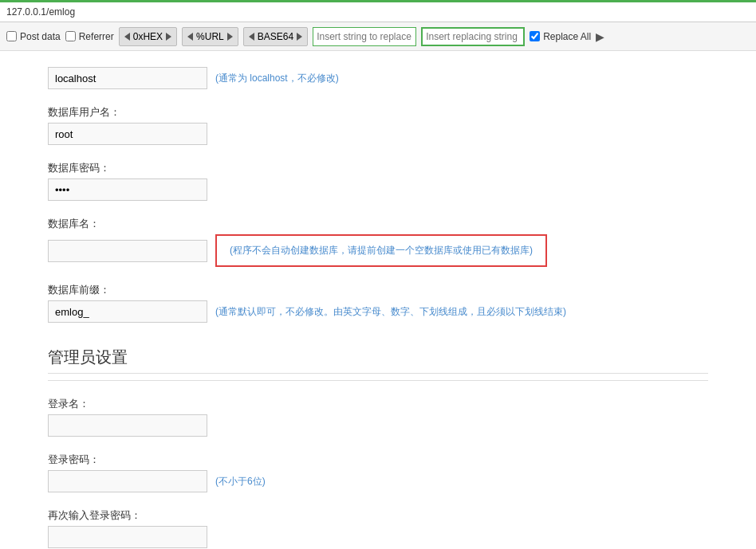 This screenshot has height=549, width=756. I want to click on referrer-label: Referrer, so click(96, 37).